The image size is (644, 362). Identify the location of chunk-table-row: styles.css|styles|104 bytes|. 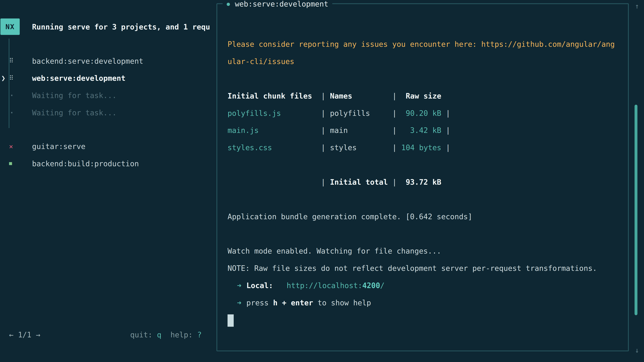
(428, 148).